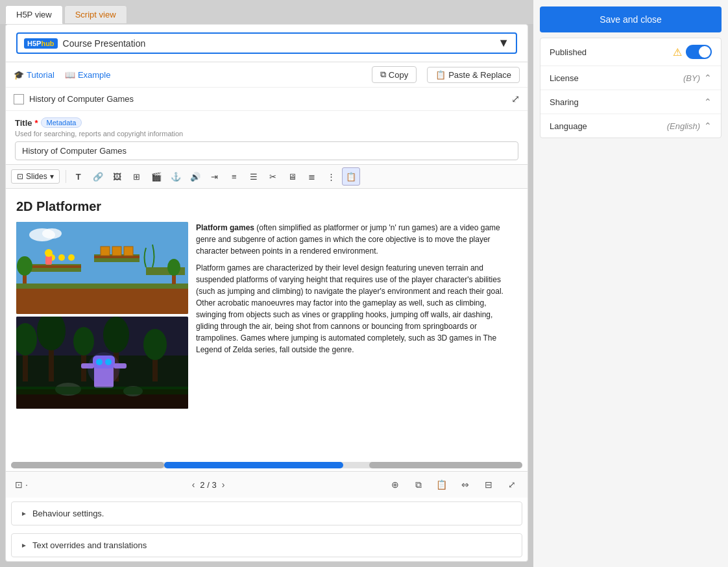 This screenshot has height=567, width=728. I want to click on copy-slide-button: ⧉, so click(419, 485).